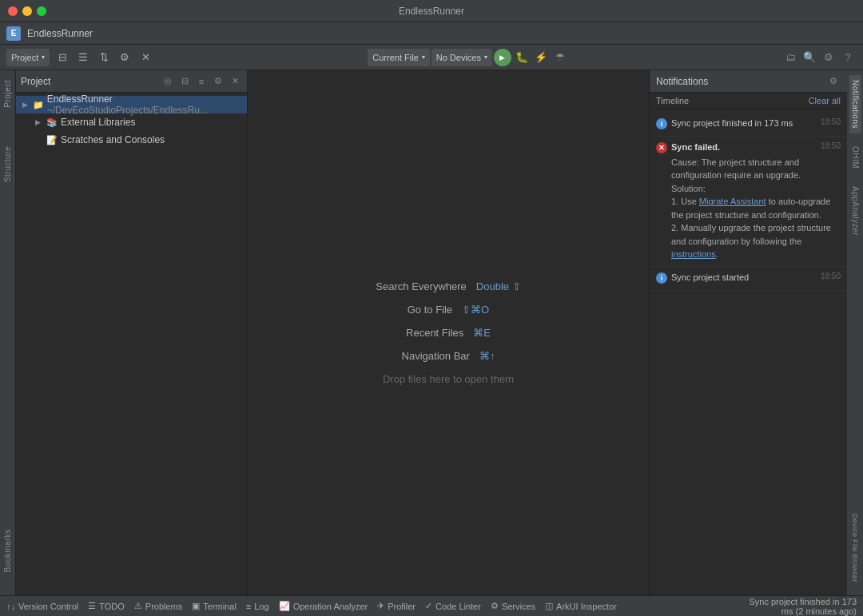 Image resolution: width=863 pixels, height=616 pixels. What do you see at coordinates (549, 606) in the screenshot?
I see `arkui-inspector-icon: ◫` at bounding box center [549, 606].